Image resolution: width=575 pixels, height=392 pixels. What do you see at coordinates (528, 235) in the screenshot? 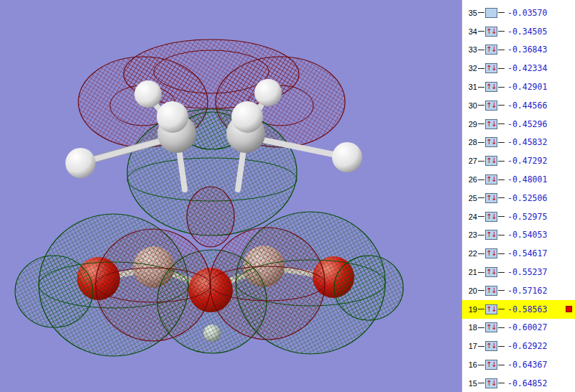
I see `orbital-energy: -0.54053` at bounding box center [528, 235].